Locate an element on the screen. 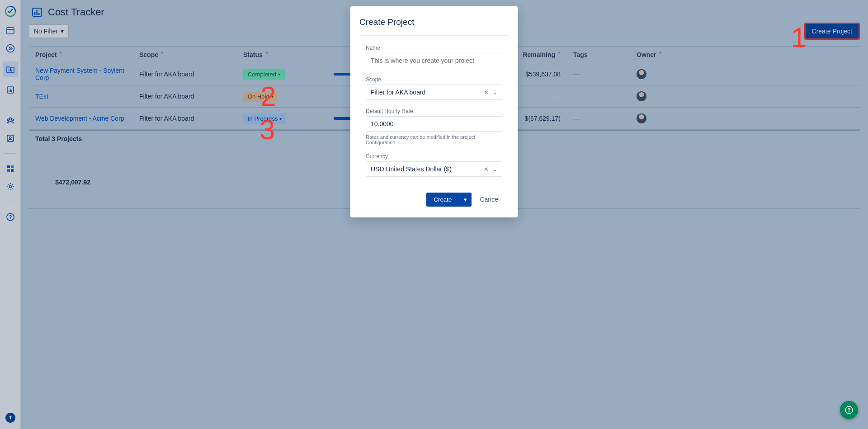 The height and width of the screenshot is (429, 868). currency-value: USD United States Dollar ($) is located at coordinates (411, 169).